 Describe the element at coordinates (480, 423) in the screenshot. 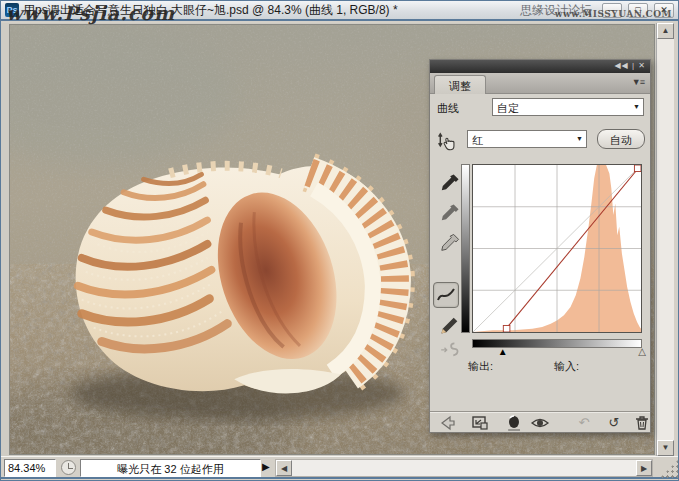

I see `expanded-view-icon` at that location.